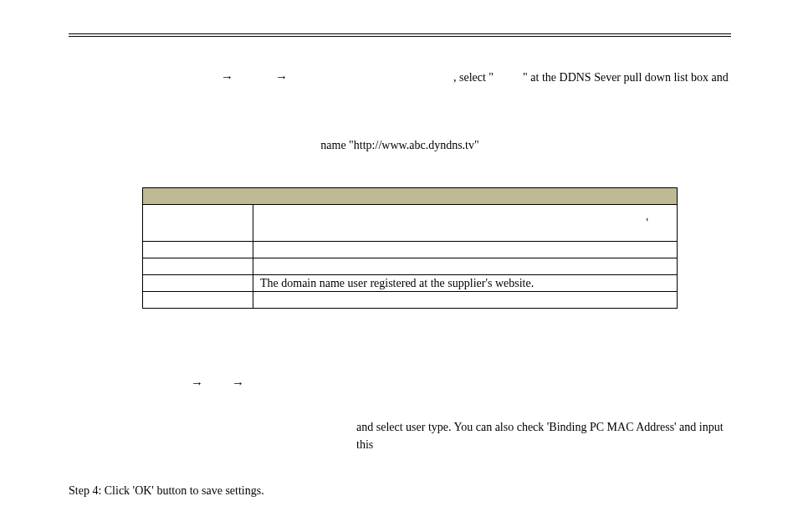 Image resolution: width=798 pixels, height=532 pixels. Describe the element at coordinates (544, 436) in the screenshot. I see `step3-bottom-line: and select user type. You can also check…` at that location.